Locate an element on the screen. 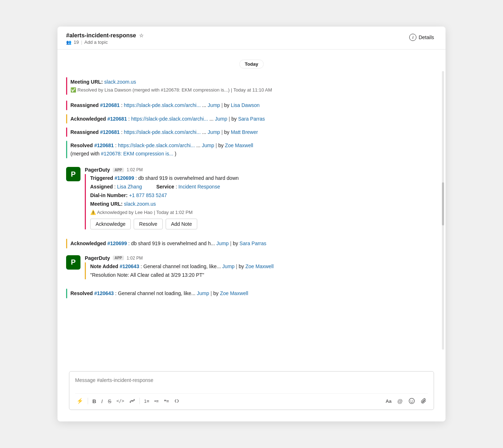  reassigned1-user: Lisa Dawson is located at coordinates (245, 105).